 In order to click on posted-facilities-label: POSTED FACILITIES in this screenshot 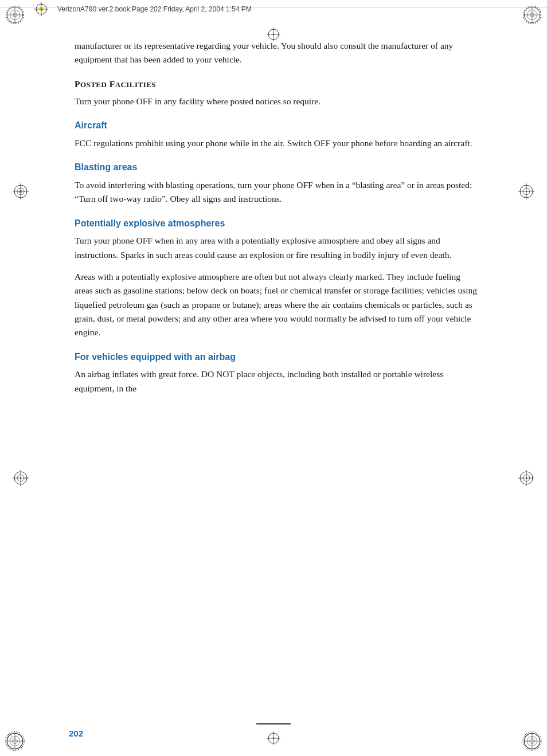, I will do `click(115, 84)`.